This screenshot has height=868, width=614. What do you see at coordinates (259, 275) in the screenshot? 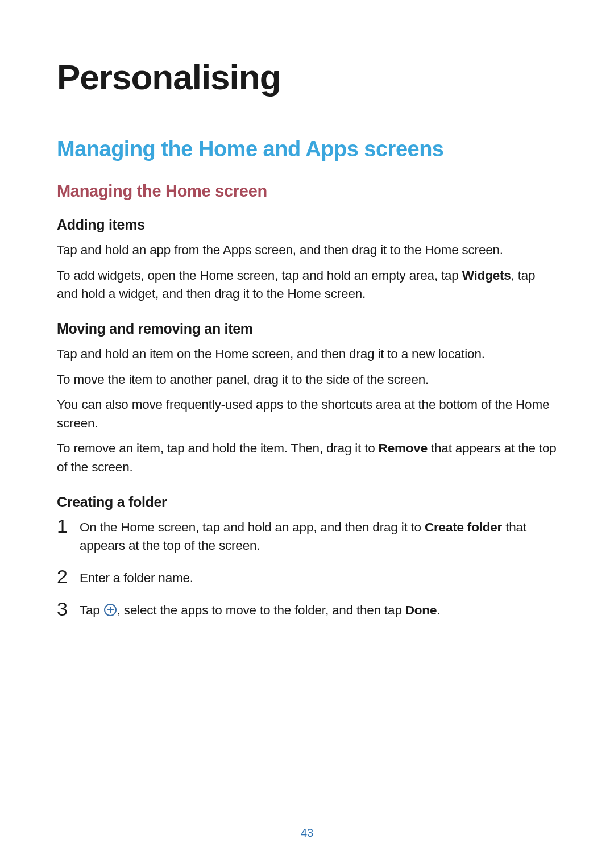
I see `text-run: To add widgets, open the Home screen, ta…` at bounding box center [259, 275].